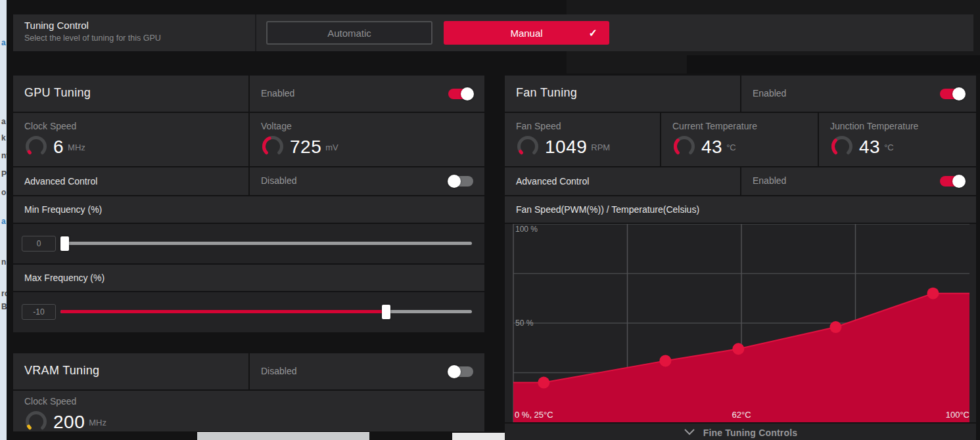 The width and height of the screenshot is (980, 440). I want to click on vram-tuning-enable-cell: Disabled, so click(367, 372).